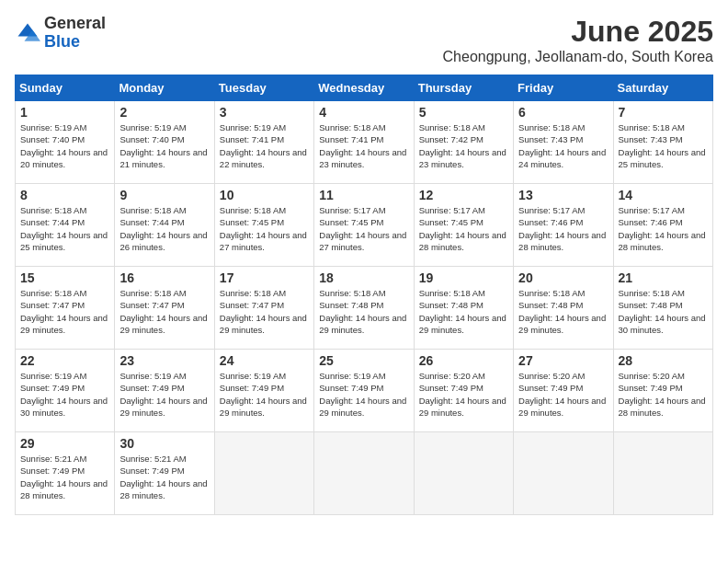 The image size is (728, 563). What do you see at coordinates (64, 278) in the screenshot?
I see `day-number: 15` at bounding box center [64, 278].